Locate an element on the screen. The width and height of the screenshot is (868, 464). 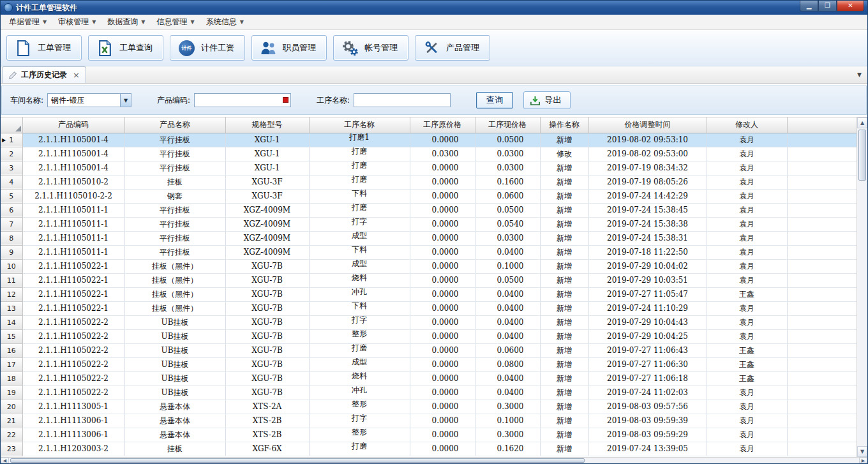
table-row: 222.1.1.H1113006-1悬垂本体XTS-2B整形0.00000.30… is located at coordinates (429, 435).